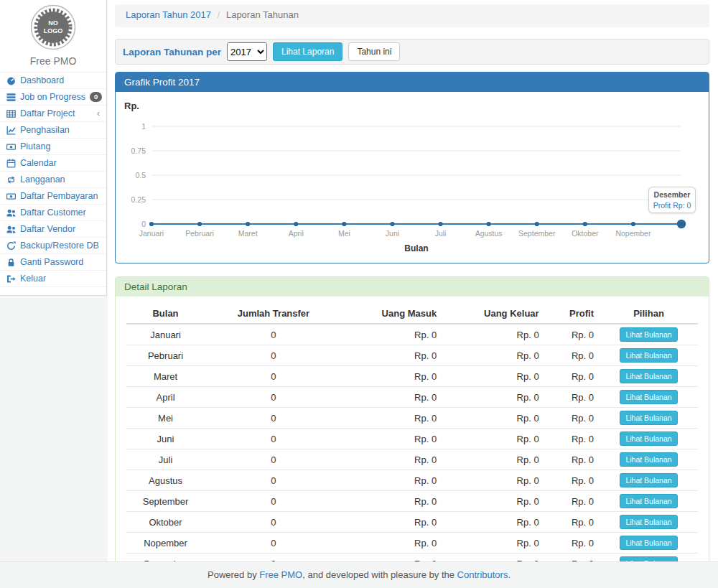 The image size is (718, 588). What do you see at coordinates (412, 501) in the screenshot?
I see `table-row: September0Rp. 0Rp. 0Rp. 0Lihat Bulanan` at bounding box center [412, 501].